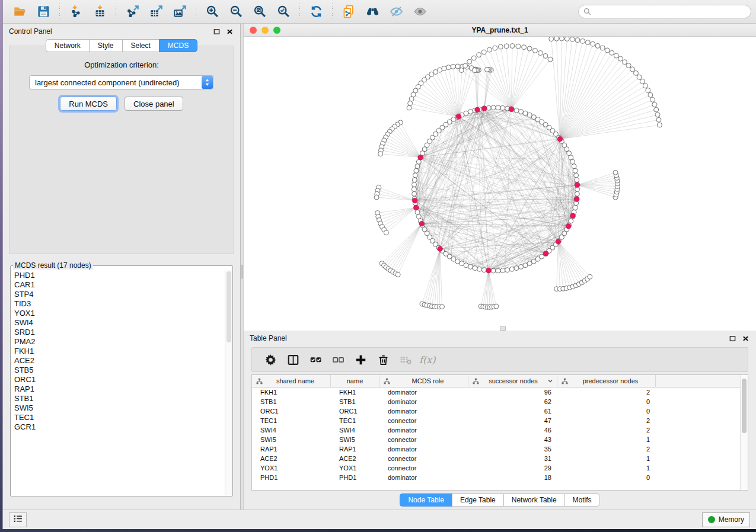 This screenshot has width=756, height=532. What do you see at coordinates (355, 381) in the screenshot?
I see `column-header-name: name` at bounding box center [355, 381].